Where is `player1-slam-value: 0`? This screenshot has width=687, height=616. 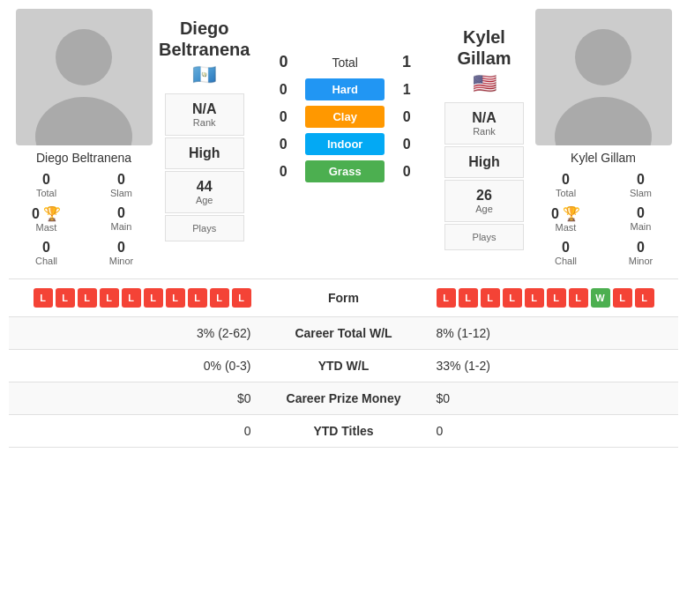 player1-slam-value: 0 is located at coordinates (122, 180).